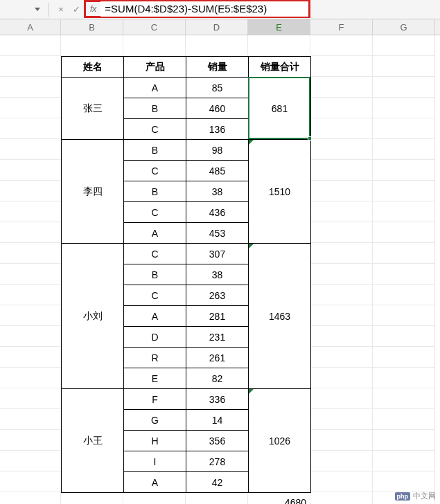  Describe the element at coordinates (280, 192) in the screenshot. I see `total-cell: 1510` at that location.